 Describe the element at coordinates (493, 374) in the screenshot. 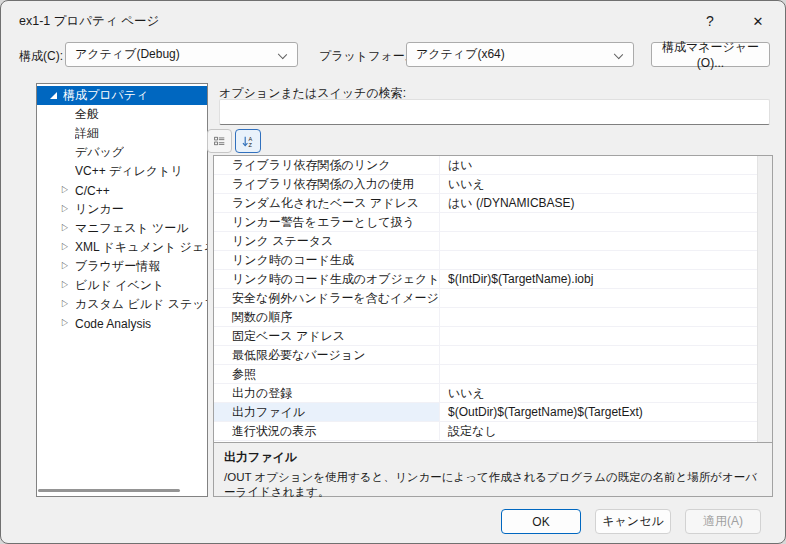

I see `property-row: 参照` at that location.